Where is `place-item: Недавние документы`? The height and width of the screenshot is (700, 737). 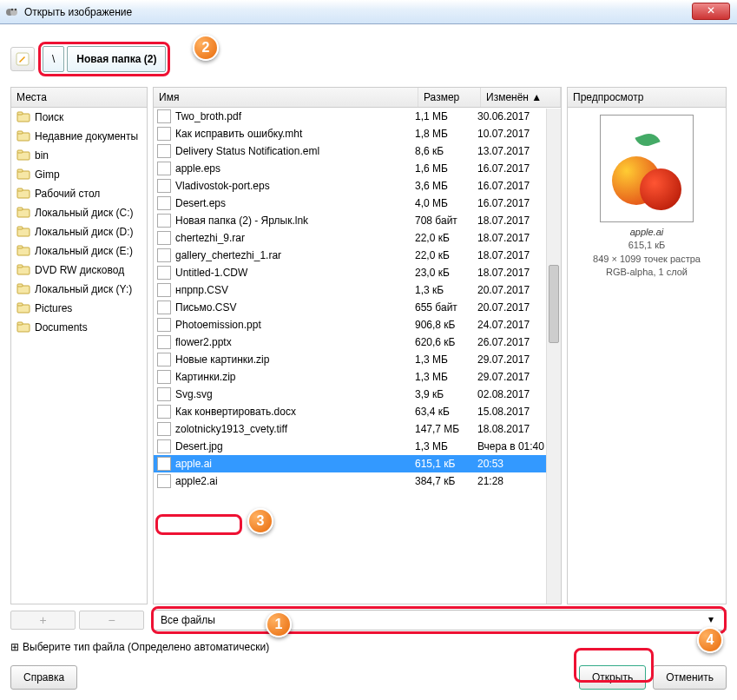 place-item: Недавние документы is located at coordinates (79, 136).